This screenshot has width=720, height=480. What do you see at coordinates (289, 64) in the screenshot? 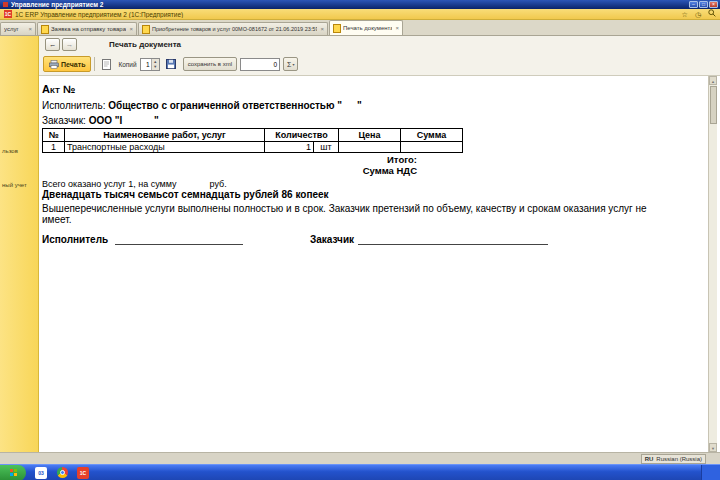
I see `sigma-icon: Σ` at bounding box center [289, 64].